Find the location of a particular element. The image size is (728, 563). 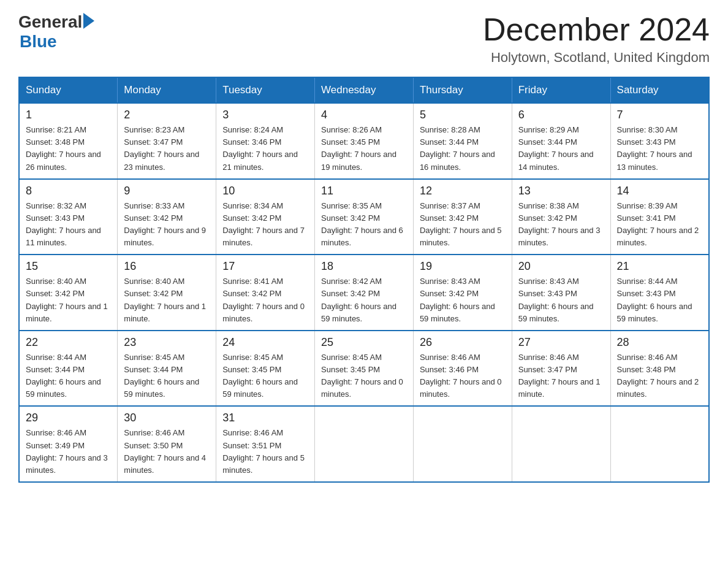

day-info: Sunrise: 8:46 AMSunset: 3:50 PMDaylight:… is located at coordinates (167, 451).